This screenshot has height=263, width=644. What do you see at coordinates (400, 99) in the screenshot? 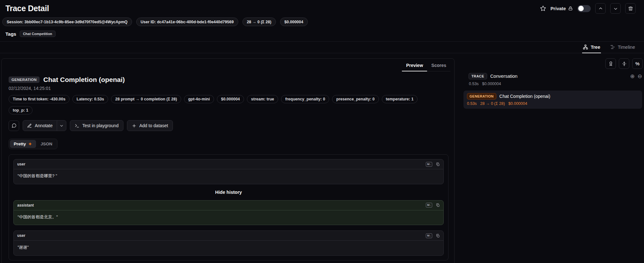
I see `param-badge-temperature: temperature: 1` at bounding box center [400, 99].